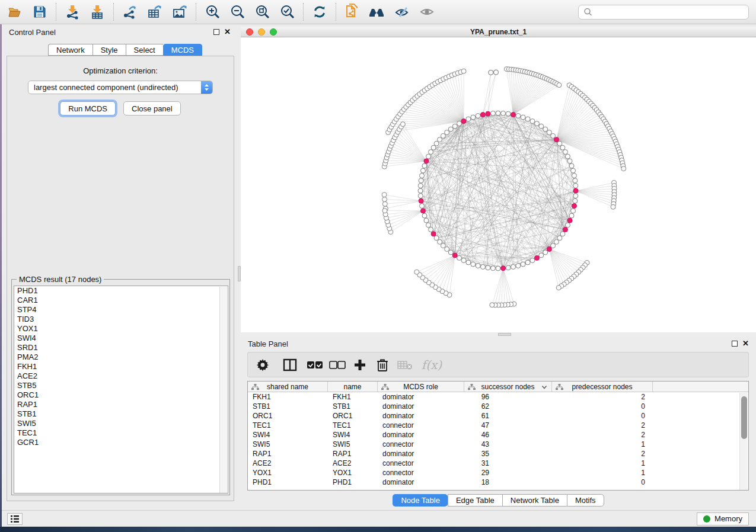 This screenshot has width=756, height=532. What do you see at coordinates (288, 386) in the screenshot?
I see `column-header-shared-name: shared name` at bounding box center [288, 386].